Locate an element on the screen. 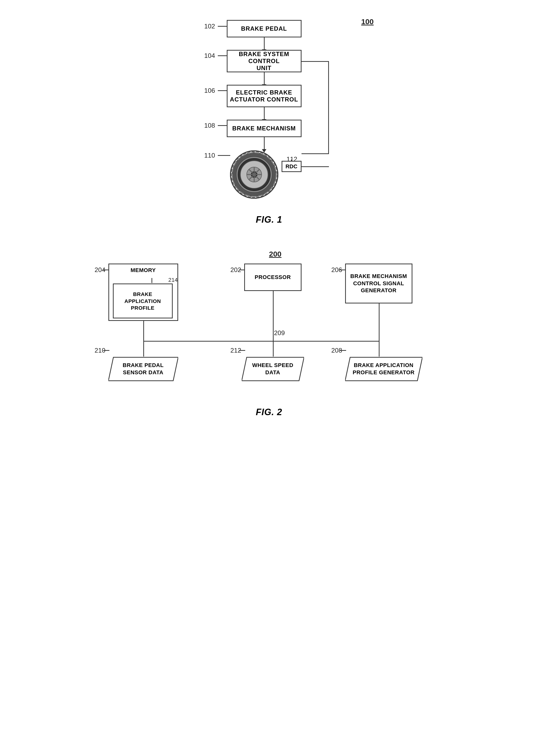  arrow-mechanism-to-tire is located at coordinates (264, 143).